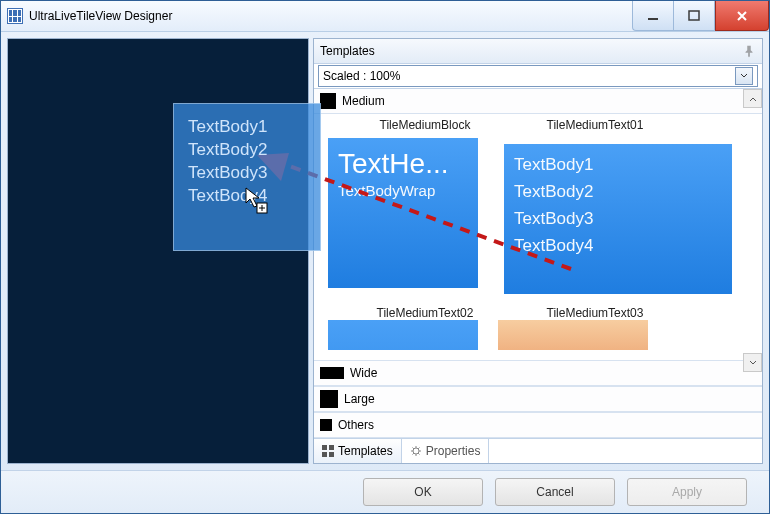 The height and width of the screenshot is (514, 770). Describe the element at coordinates (595, 313) in the screenshot. I see `tile-label-text03: TileMediumText03` at that location.